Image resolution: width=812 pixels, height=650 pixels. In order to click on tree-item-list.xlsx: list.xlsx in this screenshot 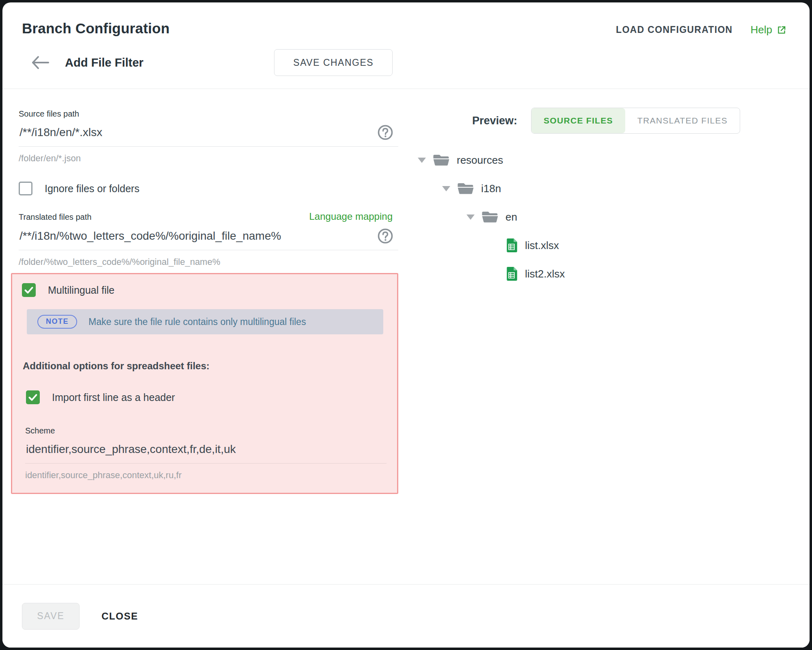, I will do `click(614, 245)`.